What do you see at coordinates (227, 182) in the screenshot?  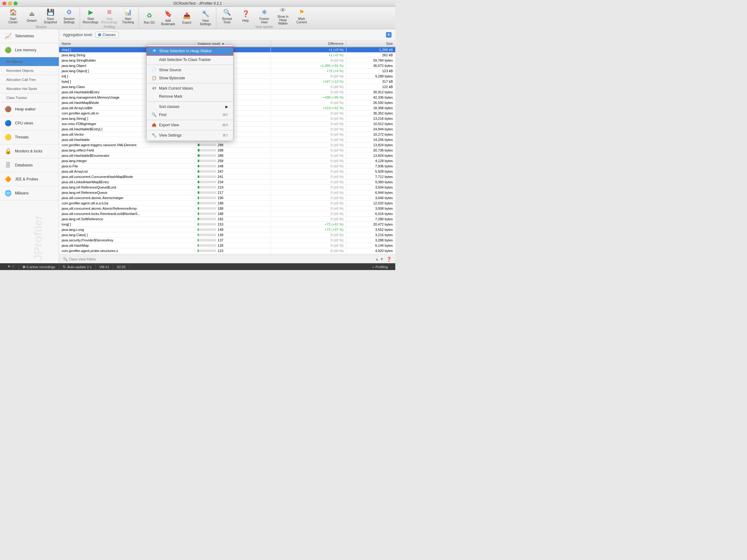 I see `table-row: java.util.LinkedHashMap$Entry 234 0 (±0 …` at bounding box center [227, 182].